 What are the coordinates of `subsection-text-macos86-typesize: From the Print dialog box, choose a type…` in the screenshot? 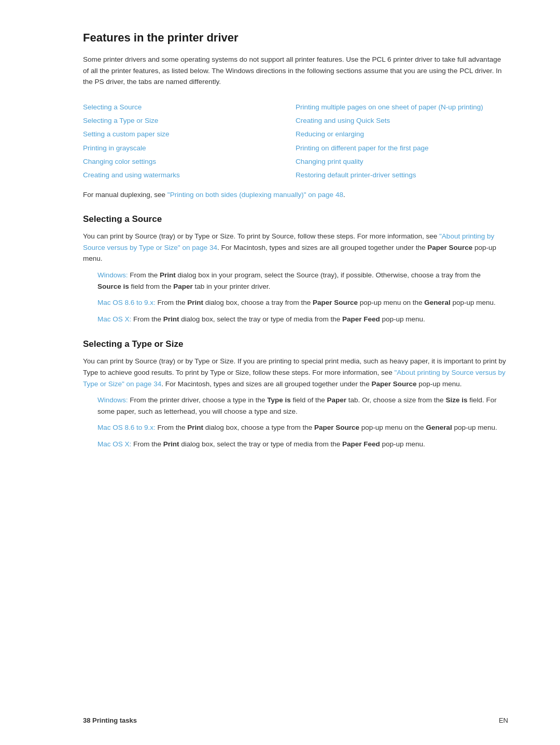 It's located at (328, 427).